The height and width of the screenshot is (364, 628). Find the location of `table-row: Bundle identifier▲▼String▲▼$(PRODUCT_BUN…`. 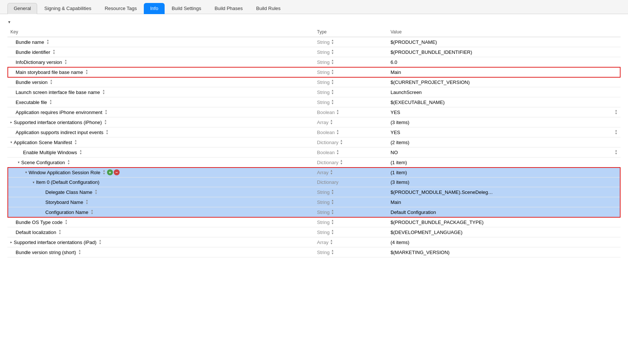

table-row: Bundle identifier▲▼String▲▼$(PRODUCT_BUN… is located at coordinates (314, 52).